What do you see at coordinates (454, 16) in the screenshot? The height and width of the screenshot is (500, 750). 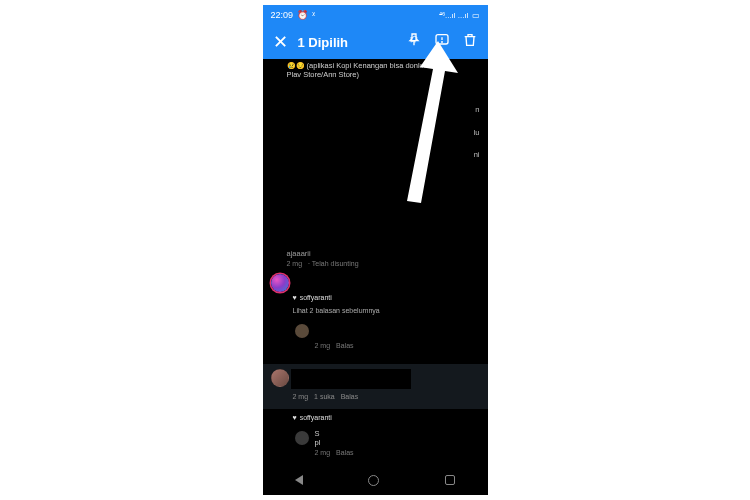 I see `signal-icon: ⁴⁶...ıl ...ıl` at bounding box center [454, 16].